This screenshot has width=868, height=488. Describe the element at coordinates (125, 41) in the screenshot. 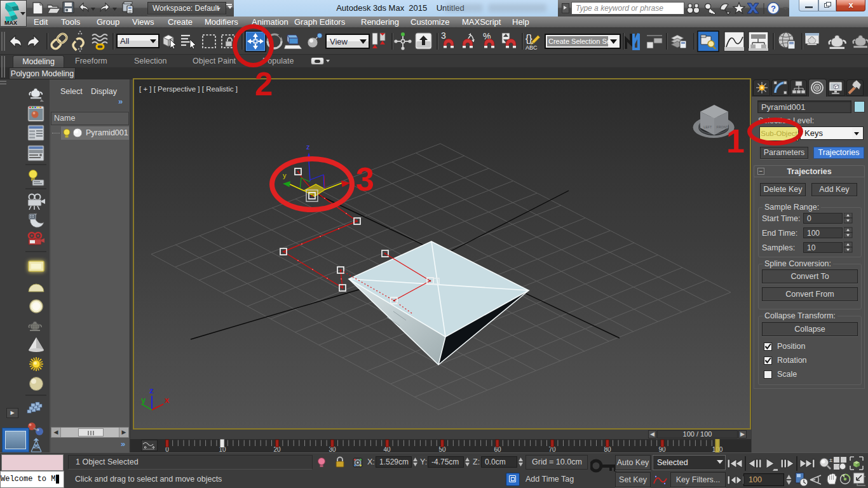

I see `svg-text: All` at that location.